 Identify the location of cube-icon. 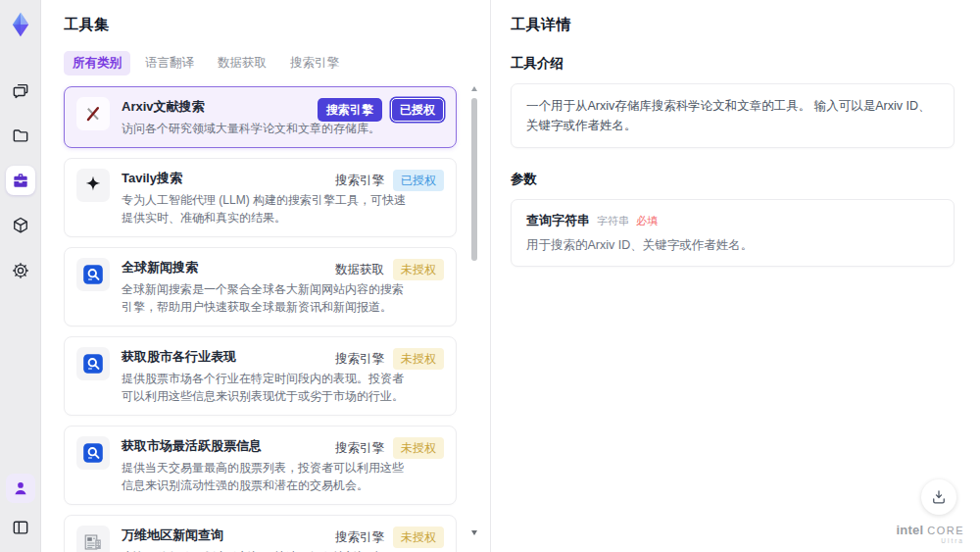
(21, 226).